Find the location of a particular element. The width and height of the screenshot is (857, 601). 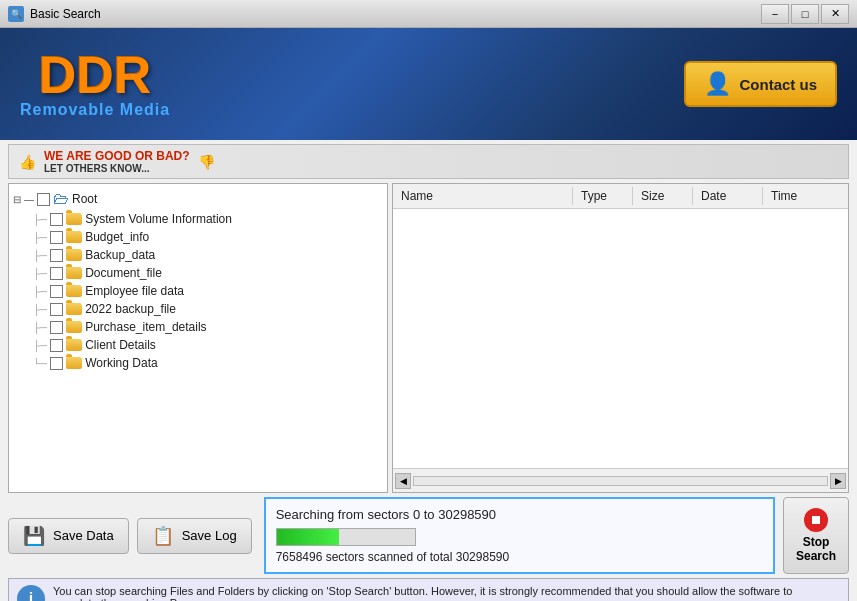

root-checkbox is located at coordinates (44, 200).